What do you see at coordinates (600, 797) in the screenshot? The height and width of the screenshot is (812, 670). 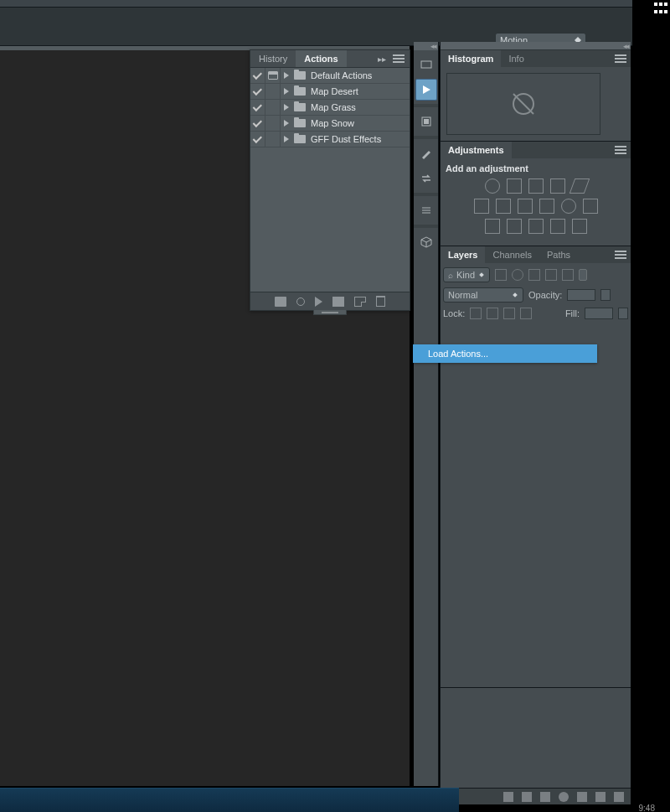 I see `new-layer-icon` at bounding box center [600, 797].